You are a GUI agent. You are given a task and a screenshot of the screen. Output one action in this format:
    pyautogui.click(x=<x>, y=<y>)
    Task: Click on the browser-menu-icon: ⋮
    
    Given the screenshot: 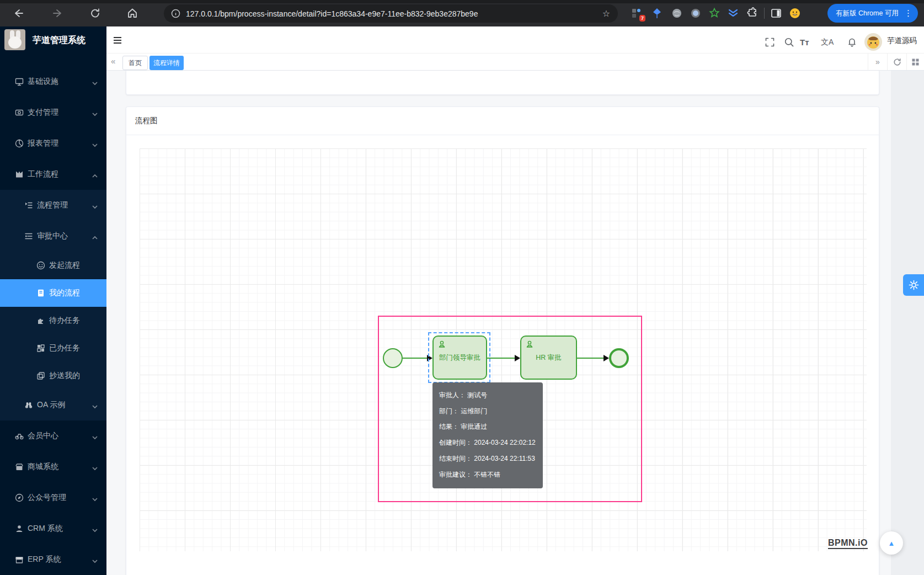 What is the action you would take?
    pyautogui.click(x=908, y=13)
    